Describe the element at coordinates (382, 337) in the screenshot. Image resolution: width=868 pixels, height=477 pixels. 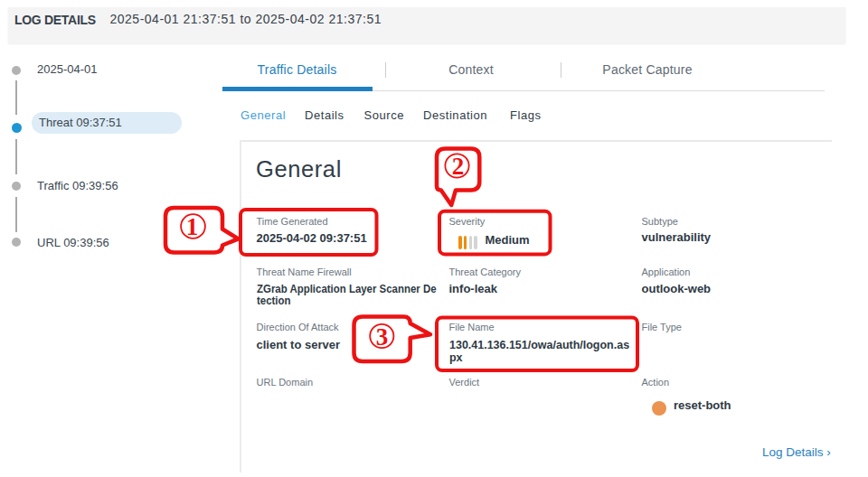
I see `svg-text: 3` at that location.